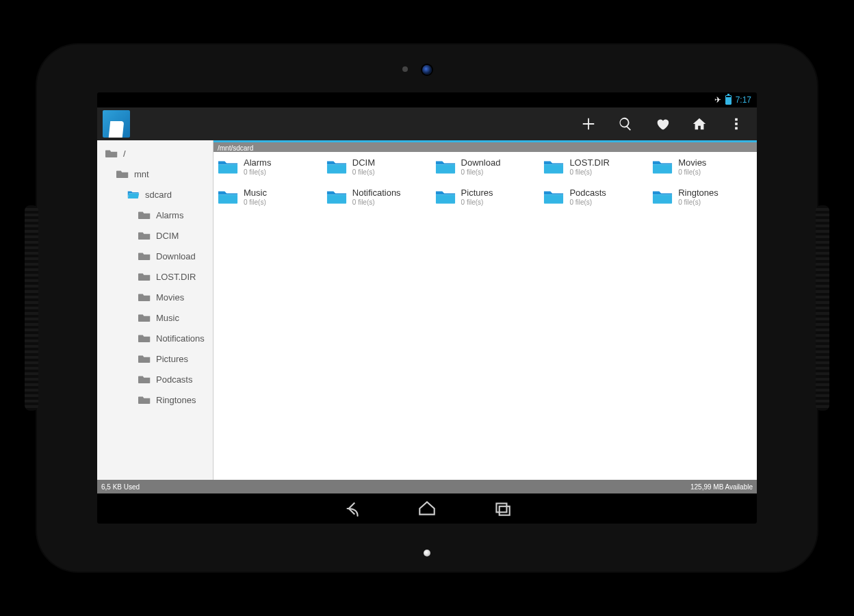  What do you see at coordinates (155, 215) in the screenshot?
I see `tree-item: Alarms` at bounding box center [155, 215].